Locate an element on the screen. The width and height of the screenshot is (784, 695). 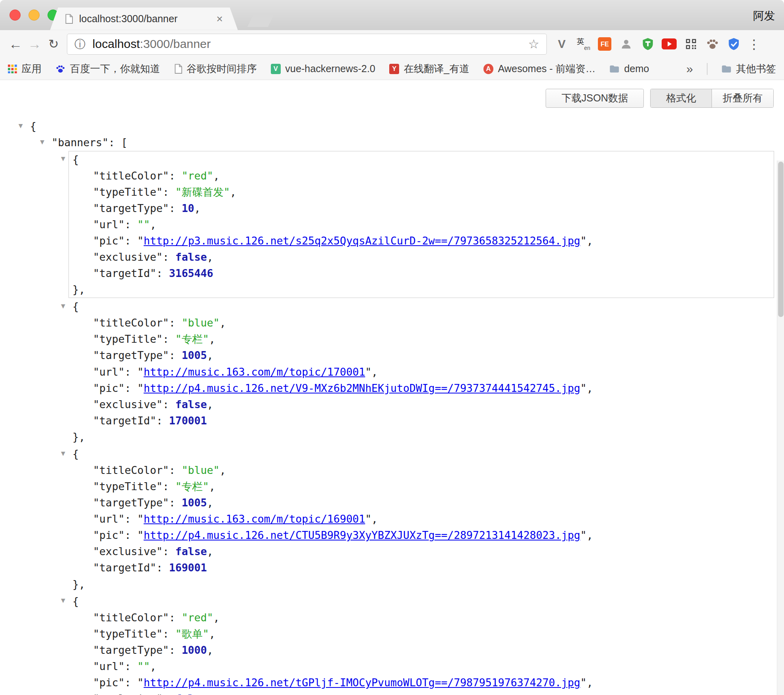
json-key: "banners" is located at coordinates (80, 143).